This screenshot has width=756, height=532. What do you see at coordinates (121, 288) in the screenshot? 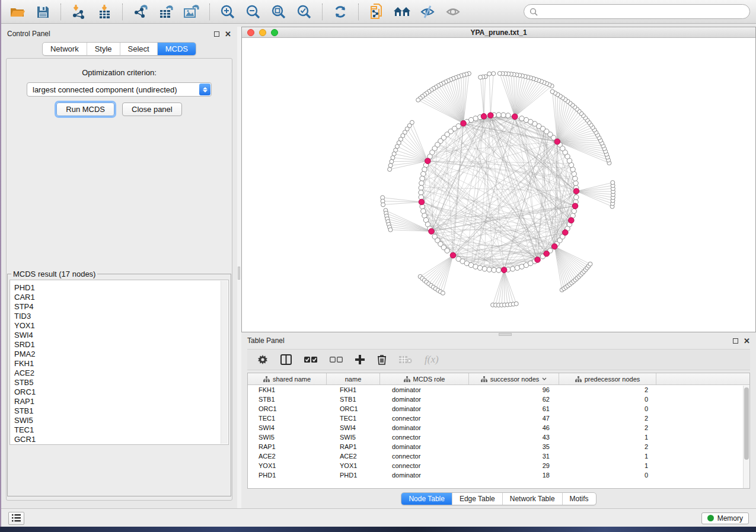
I see `mcds-result-item: PHD1` at bounding box center [121, 288].